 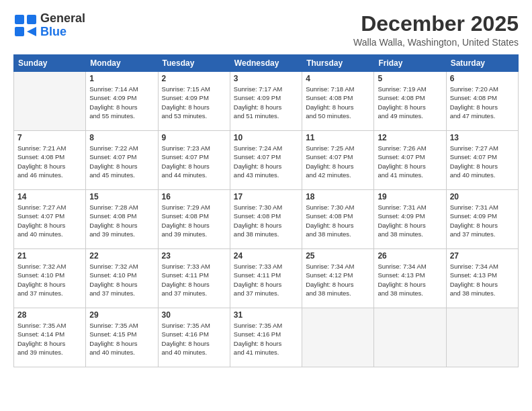 What do you see at coordinates (50, 315) in the screenshot?
I see `day-number: 28` at bounding box center [50, 315].